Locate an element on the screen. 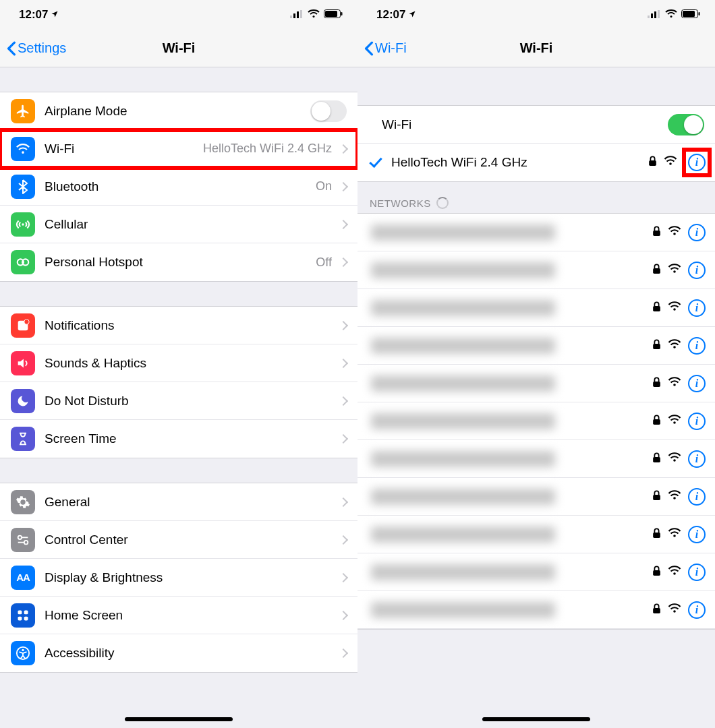 The image size is (715, 728). settings-group-2: Notifications Sounds & Haptics Do Not Di… is located at coordinates (179, 382).